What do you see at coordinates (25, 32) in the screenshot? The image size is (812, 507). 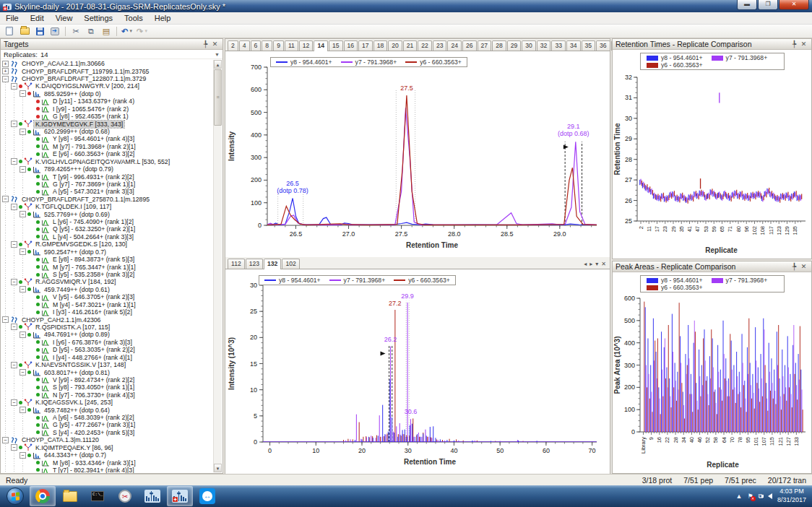 I see `open-button` at bounding box center [25, 32].